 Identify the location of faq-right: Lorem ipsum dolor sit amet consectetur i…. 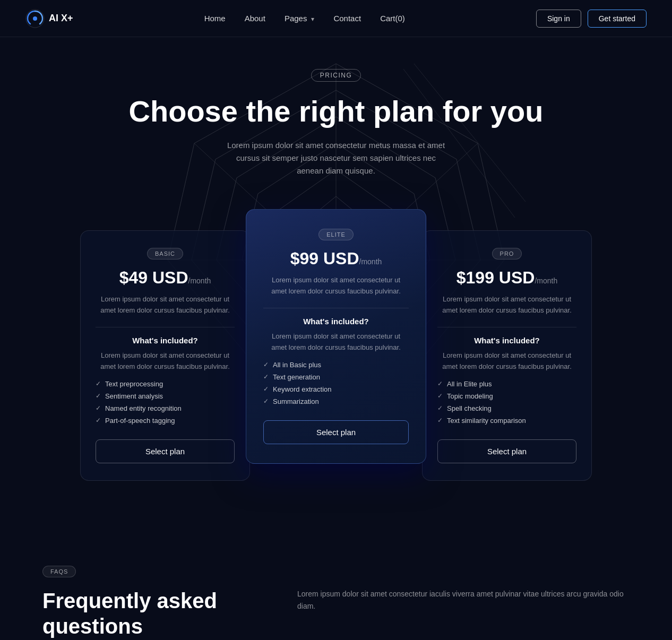
(463, 601).